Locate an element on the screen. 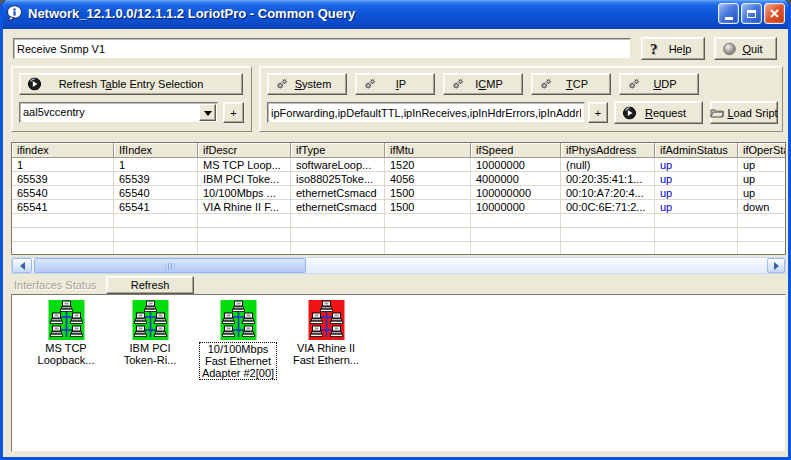 The height and width of the screenshot is (460, 791). column-header-IfIndex: IfIndex is located at coordinates (156, 150).